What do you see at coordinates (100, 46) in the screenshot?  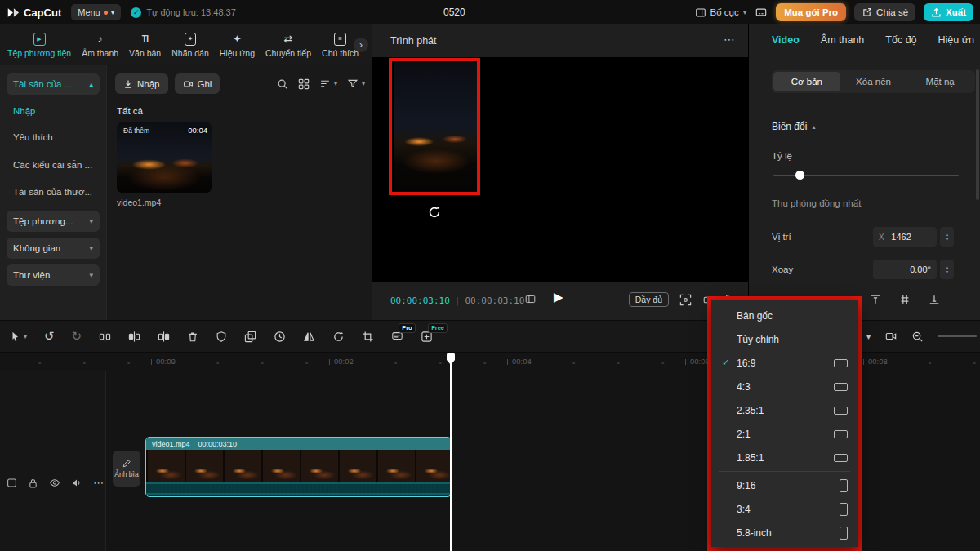 I see `tab-audio: Âm thanh` at bounding box center [100, 46].